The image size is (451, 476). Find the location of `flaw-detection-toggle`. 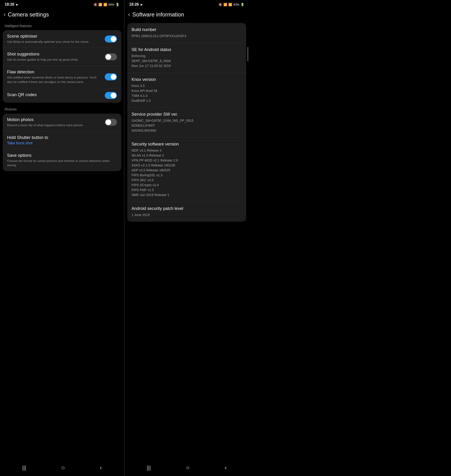

flaw-detection-toggle is located at coordinates (111, 77).